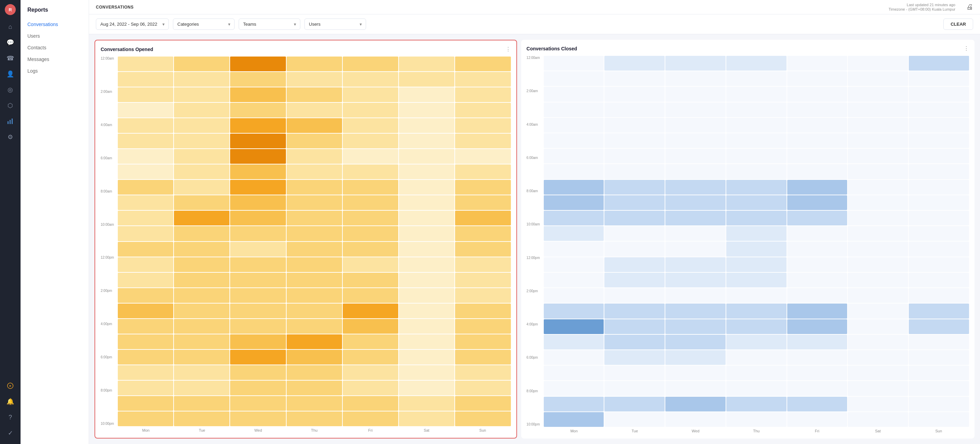 The height and width of the screenshot is (444, 980). I want to click on sidebar-icon-reports, so click(10, 121).